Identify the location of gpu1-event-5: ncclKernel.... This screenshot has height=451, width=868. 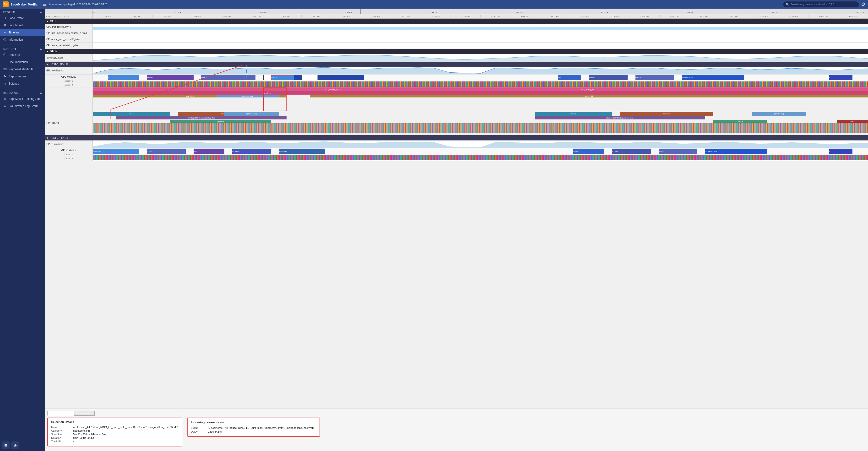
(302, 151).